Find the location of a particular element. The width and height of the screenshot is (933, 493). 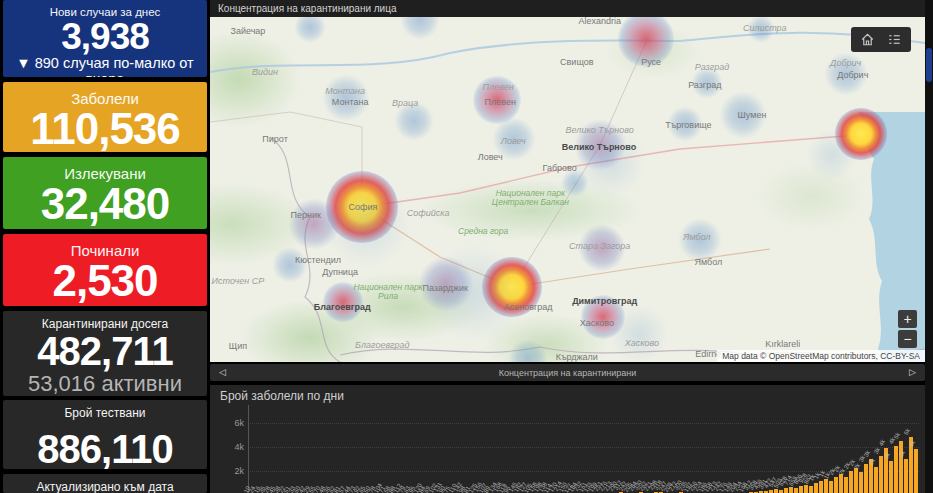

card-value: 32,480 is located at coordinates (105, 206).